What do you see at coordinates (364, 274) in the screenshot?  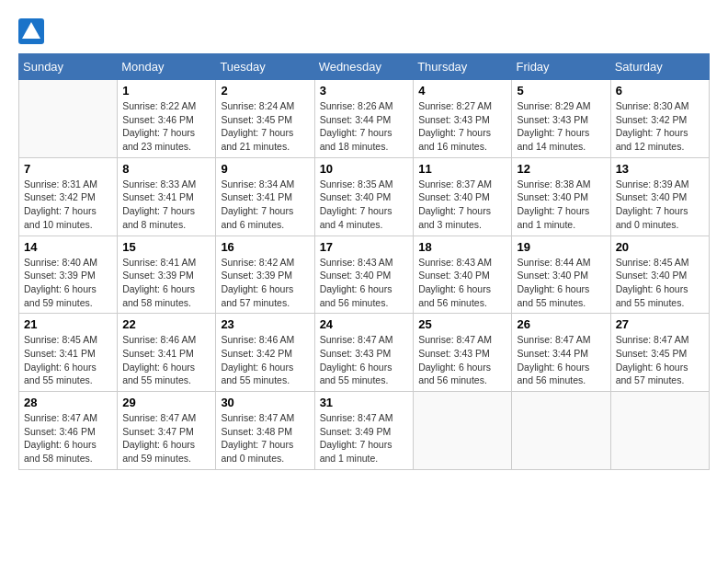 I see `day-cell: 17Sunrise: 8:43 AMSunset: 3:40 PMDayligh…` at bounding box center [364, 274].